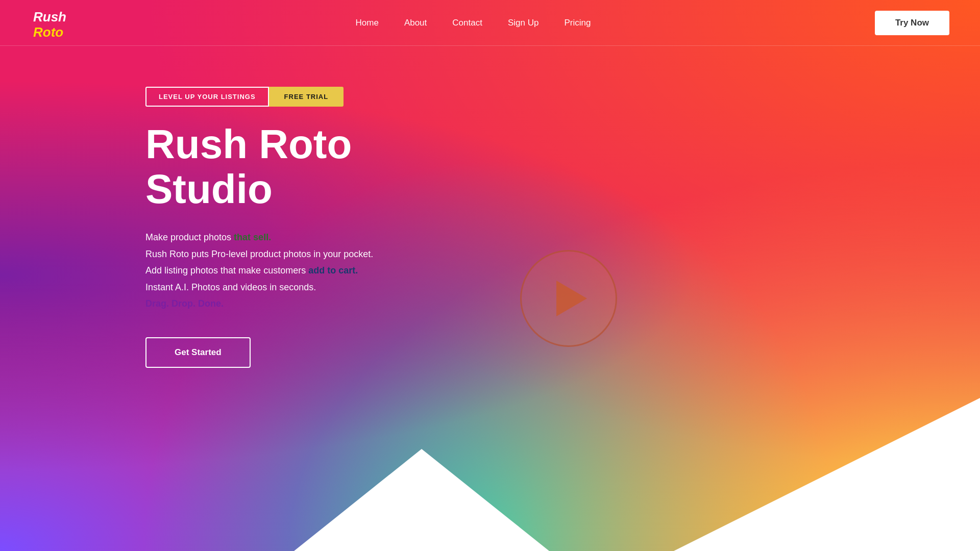 The height and width of the screenshot is (551, 980). Describe the element at coordinates (278, 270) in the screenshot. I see `hero-desc-3: Add listing photos that make customers a…` at that location.